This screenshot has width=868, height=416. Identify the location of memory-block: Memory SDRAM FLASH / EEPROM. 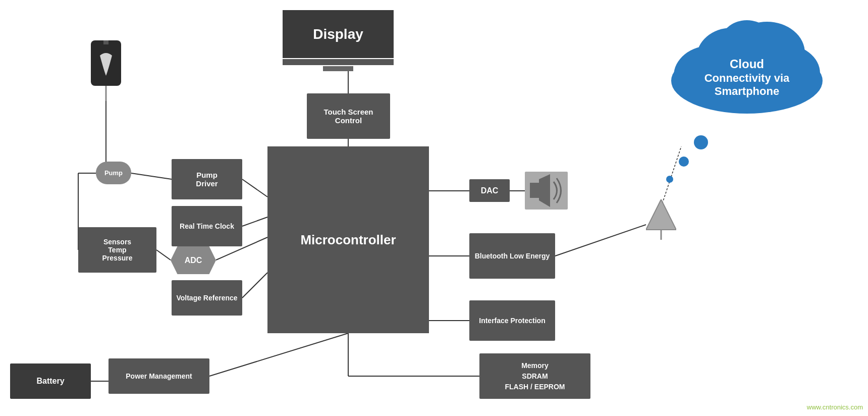
(535, 376).